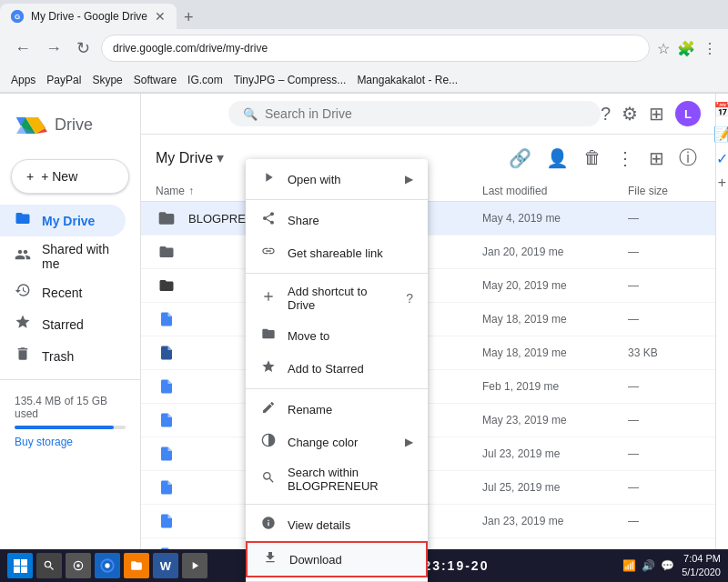 This screenshot has height=582, width=728. What do you see at coordinates (521, 158) in the screenshot?
I see `link-toolbar-icon: 🔗` at bounding box center [521, 158].